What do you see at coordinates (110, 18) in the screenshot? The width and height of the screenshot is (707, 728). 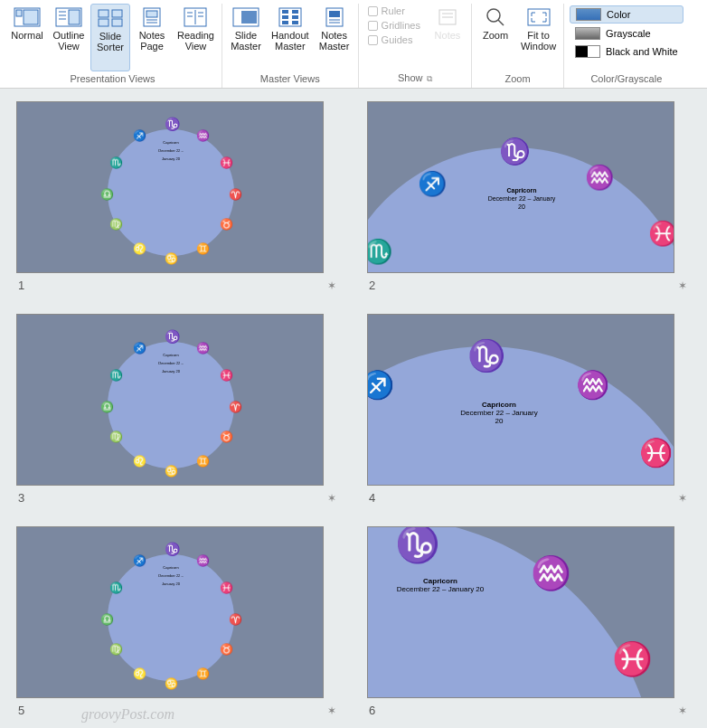 I see `slide-sorter-icon` at bounding box center [110, 18].